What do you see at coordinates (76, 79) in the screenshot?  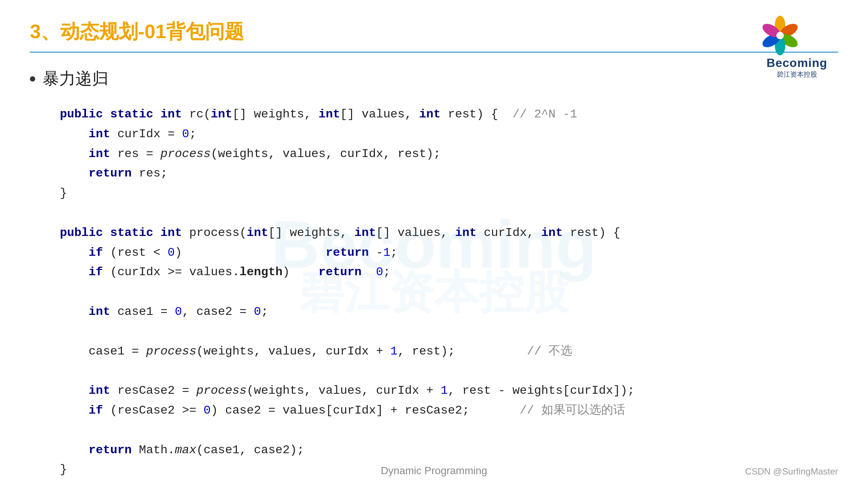 I see `bullet-text: 暴力递归` at bounding box center [76, 79].